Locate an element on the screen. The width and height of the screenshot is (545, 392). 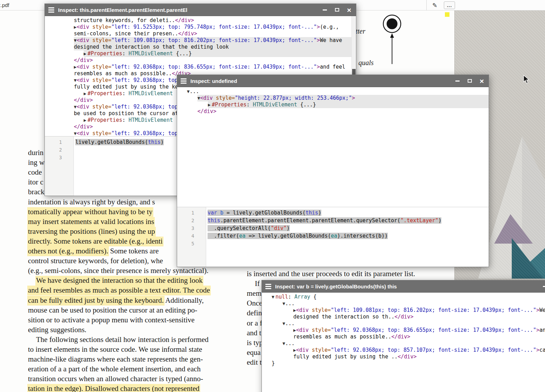
pdf-text-line: can be fully edited just by using the ke… is located at coordinates (116, 300).